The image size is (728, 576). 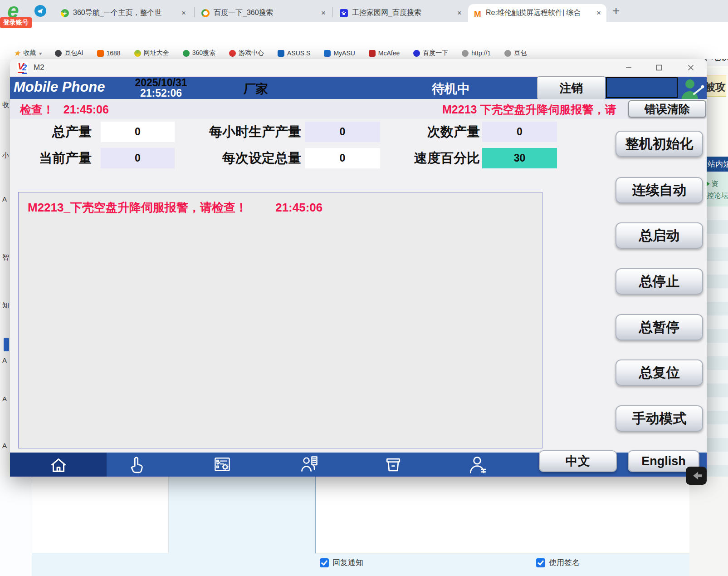 I want to click on vnc-app-icon, so click(x=23, y=68).